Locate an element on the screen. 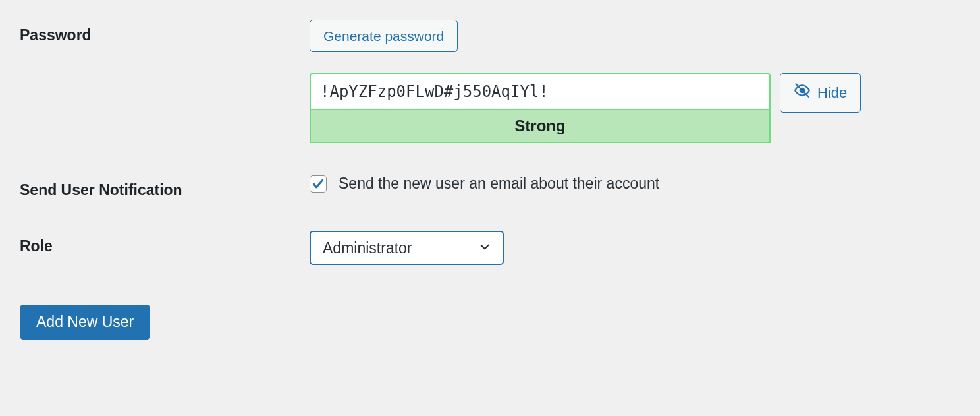 The width and height of the screenshot is (980, 416). role-row: Role Administrator is located at coordinates (490, 248).